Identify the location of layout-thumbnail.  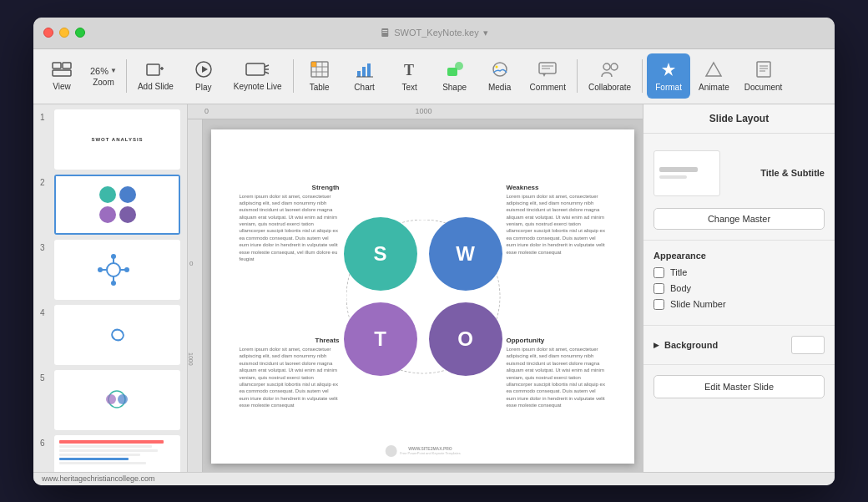
(687, 174).